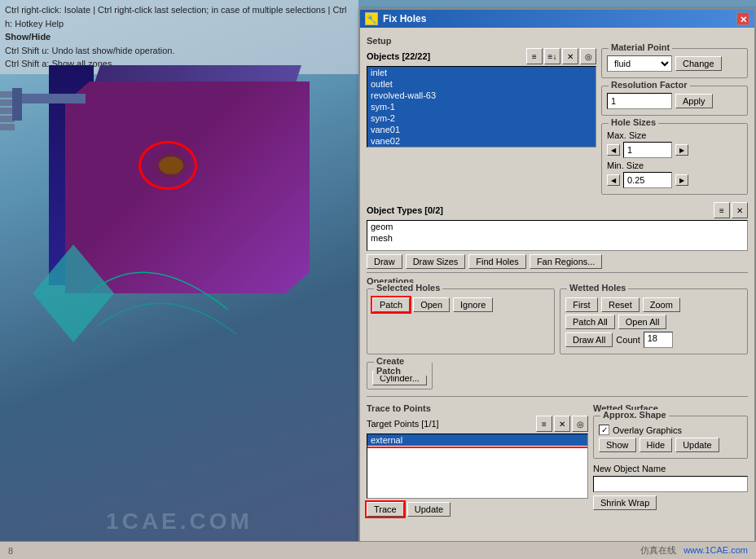 Image resolution: width=756 pixels, height=559 pixels. Describe the element at coordinates (740, 210) in the screenshot. I see `object-types-clear-btn: ✕` at that location.